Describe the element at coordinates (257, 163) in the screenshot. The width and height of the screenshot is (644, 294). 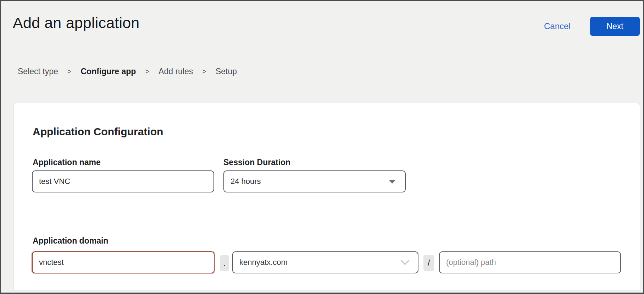
I see `session-duration-label: Session Duration` at that location.